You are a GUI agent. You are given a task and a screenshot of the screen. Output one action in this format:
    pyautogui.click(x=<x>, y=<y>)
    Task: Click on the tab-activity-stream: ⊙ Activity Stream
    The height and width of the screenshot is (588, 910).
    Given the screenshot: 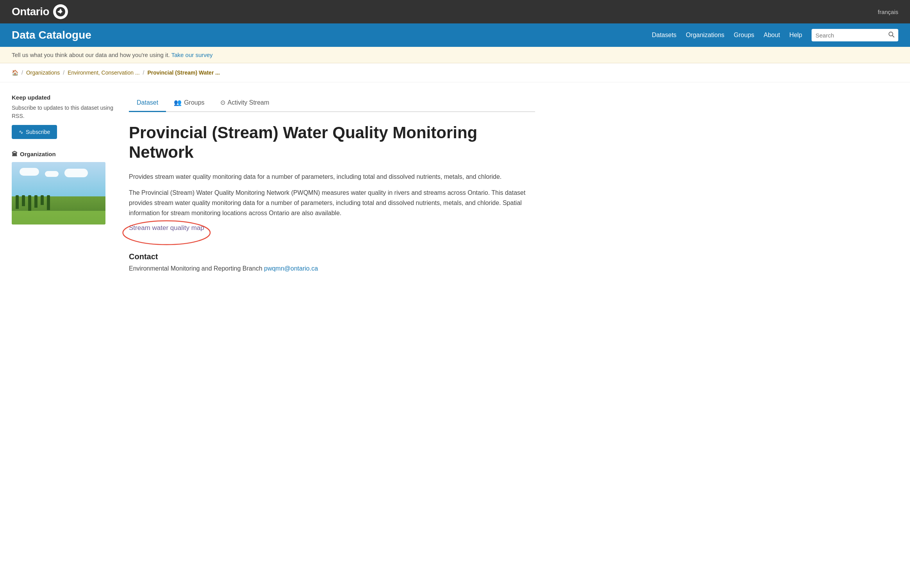 What is the action you would take?
    pyautogui.click(x=245, y=103)
    